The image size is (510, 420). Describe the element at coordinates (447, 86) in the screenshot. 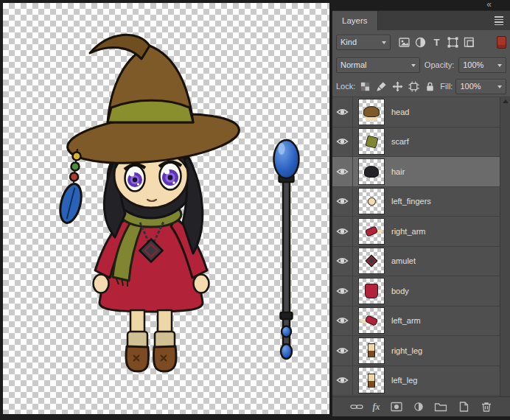

I see `fill-label: Fill:` at that location.